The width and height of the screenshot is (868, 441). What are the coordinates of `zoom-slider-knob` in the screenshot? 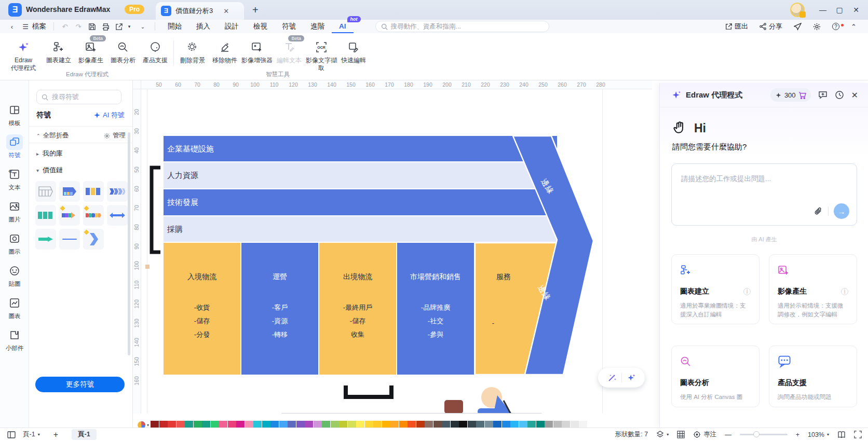 It's located at (756, 434).